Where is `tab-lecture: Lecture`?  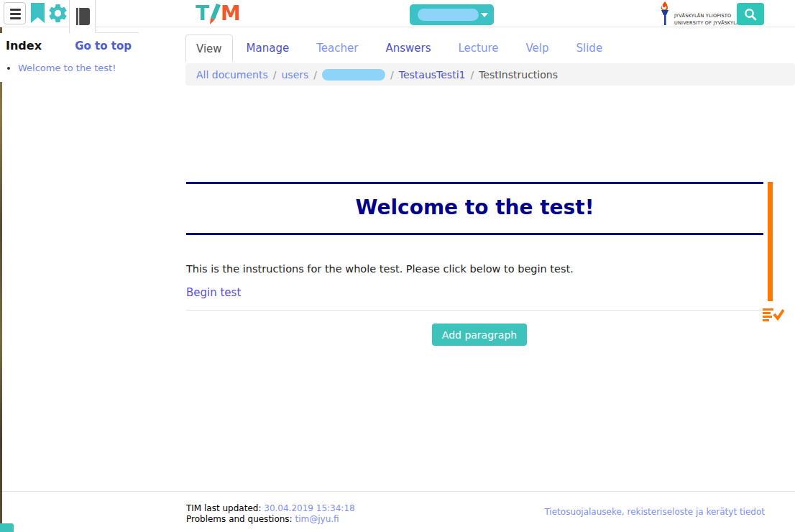 tab-lecture: Lecture is located at coordinates (478, 48).